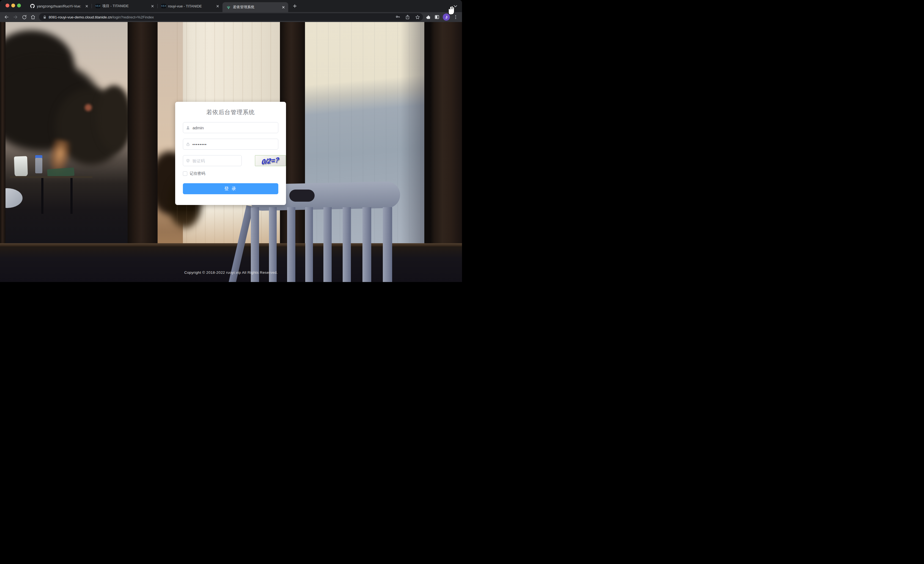  I want to click on captcha-text: 0/2=?, so click(271, 161).